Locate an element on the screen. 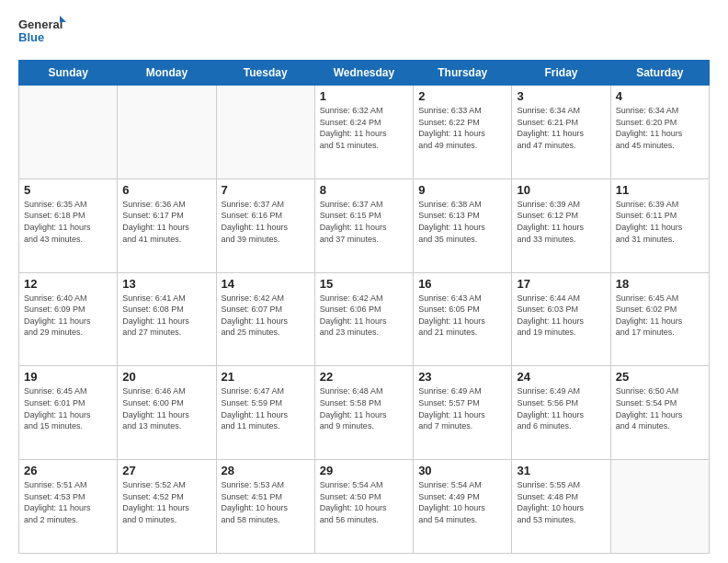  col-header-tuesday: Tuesday is located at coordinates (265, 74).